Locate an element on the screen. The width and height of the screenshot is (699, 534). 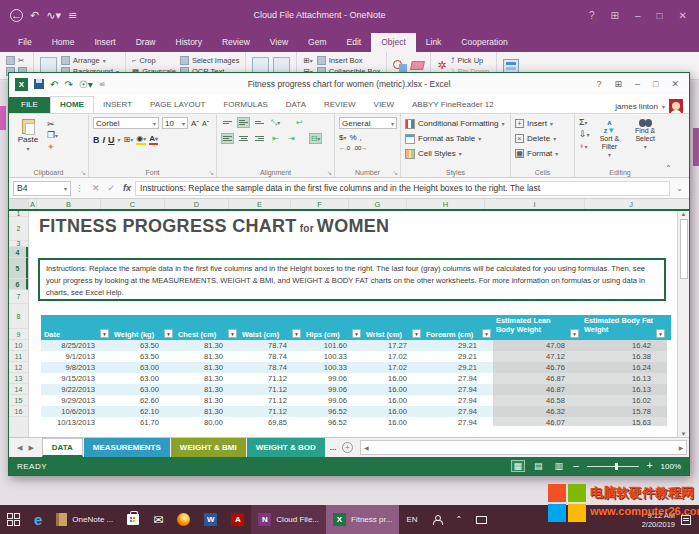
row-header: 4 is located at coordinates (18, 252).